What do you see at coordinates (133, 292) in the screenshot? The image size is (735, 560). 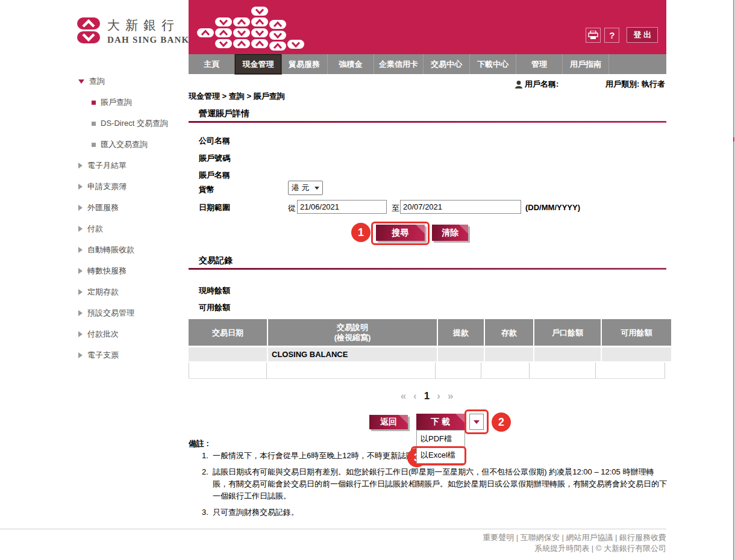 I see `sidebar-item-time-deposit: 定期存款` at bounding box center [133, 292].